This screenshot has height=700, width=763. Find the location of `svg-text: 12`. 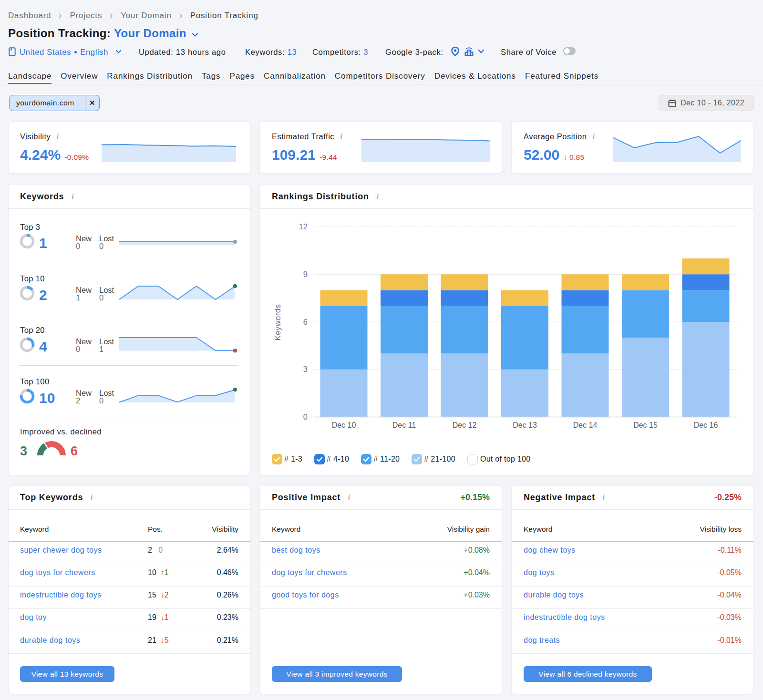

svg-text: 12 is located at coordinates (303, 226).